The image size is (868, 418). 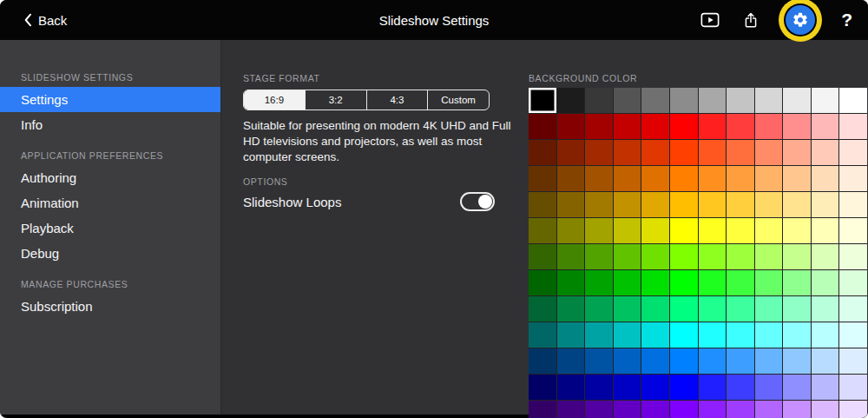 What do you see at coordinates (398, 100) in the screenshot?
I see `segment-4-3: 4:3` at bounding box center [398, 100].